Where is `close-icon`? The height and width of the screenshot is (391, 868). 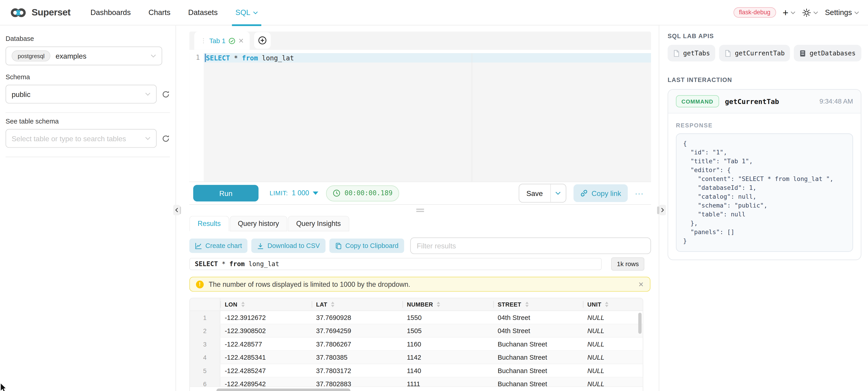 close-icon is located at coordinates (241, 40).